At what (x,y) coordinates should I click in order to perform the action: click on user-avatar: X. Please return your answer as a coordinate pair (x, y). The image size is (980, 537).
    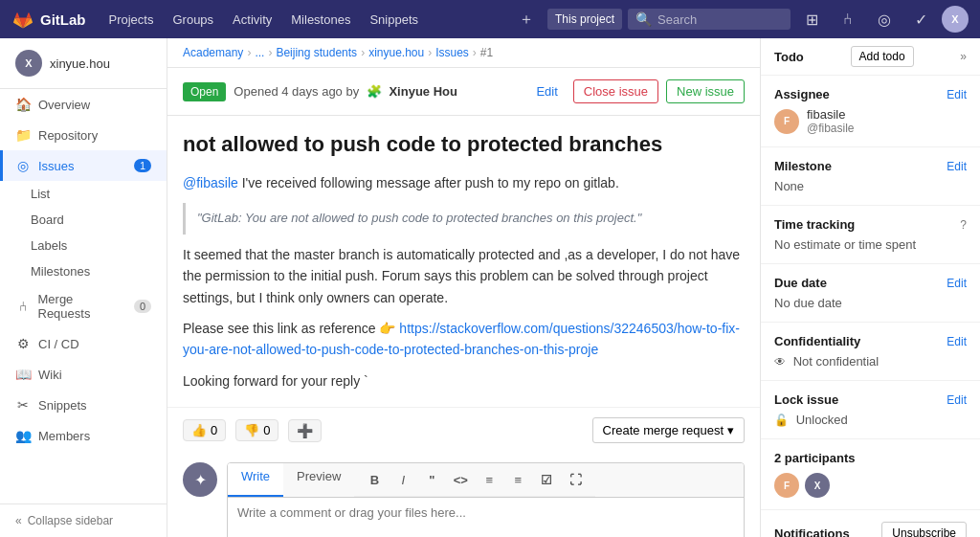
    Looking at the image, I should click on (955, 19).